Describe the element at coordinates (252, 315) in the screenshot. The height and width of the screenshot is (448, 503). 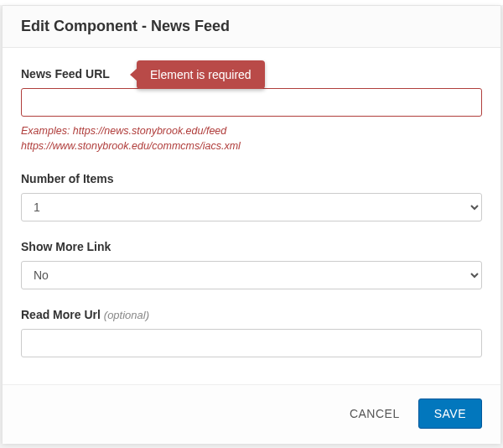
I see `read-more-label: Read More Url (optional)` at that location.